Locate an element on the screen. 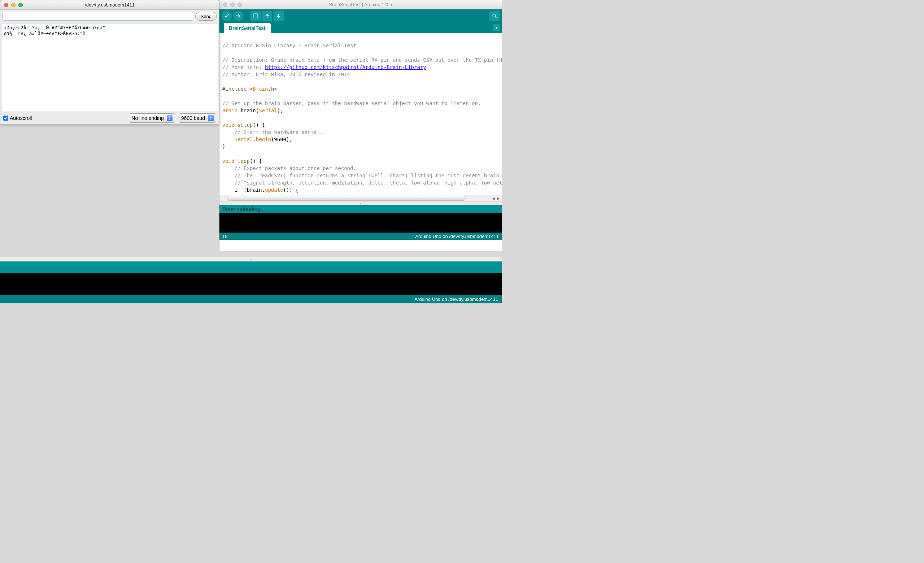 Image resolution: width=924 pixels, height=563 pixels. code-token: #include < is located at coordinates (238, 89).